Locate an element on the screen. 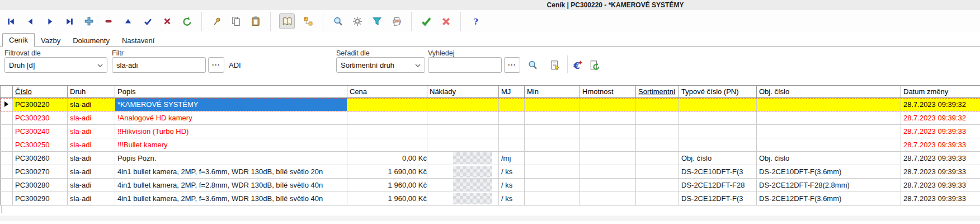 Image resolution: width=980 pixels, height=224 pixels. cell-cislo: PC300270 is located at coordinates (40, 172).